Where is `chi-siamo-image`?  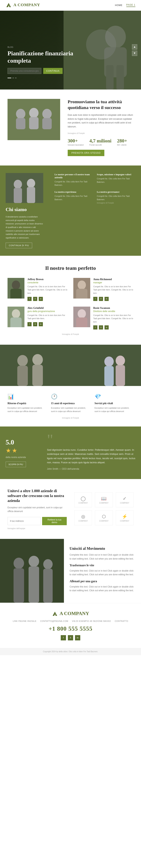 chi-siamo-image is located at coordinates (24, 188).